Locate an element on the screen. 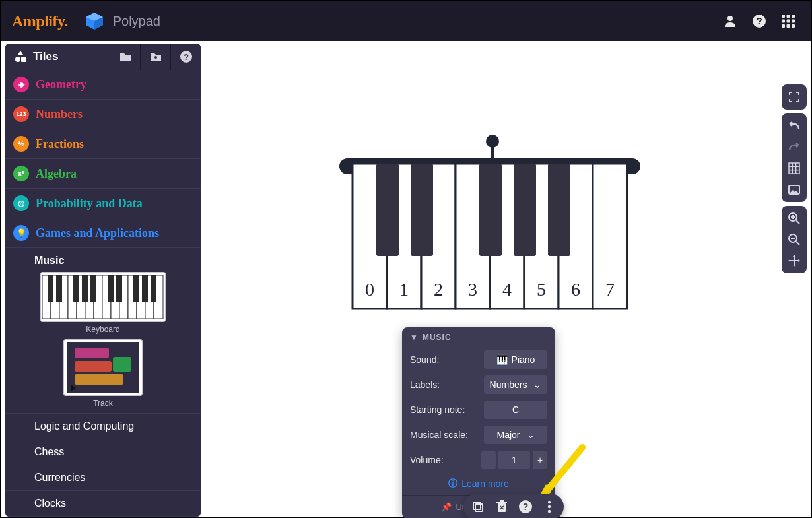  category-geometry: ◈ Geometry is located at coordinates (103, 84).